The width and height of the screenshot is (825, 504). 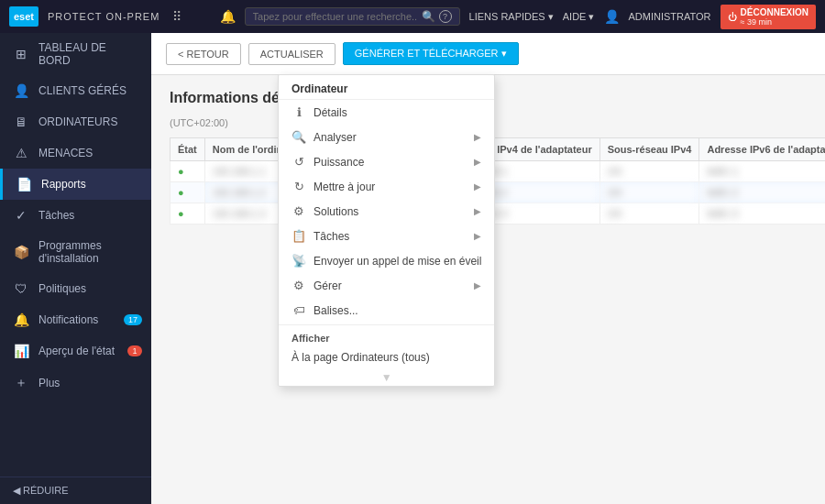 What do you see at coordinates (21, 351) in the screenshot?
I see `apercu-icon: 📊` at bounding box center [21, 351].